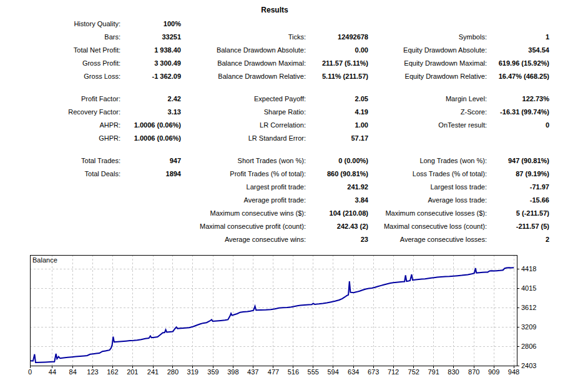 Image resolution: width=588 pixels, height=385 pixels. I want to click on stat-value: 3.84, so click(337, 200).